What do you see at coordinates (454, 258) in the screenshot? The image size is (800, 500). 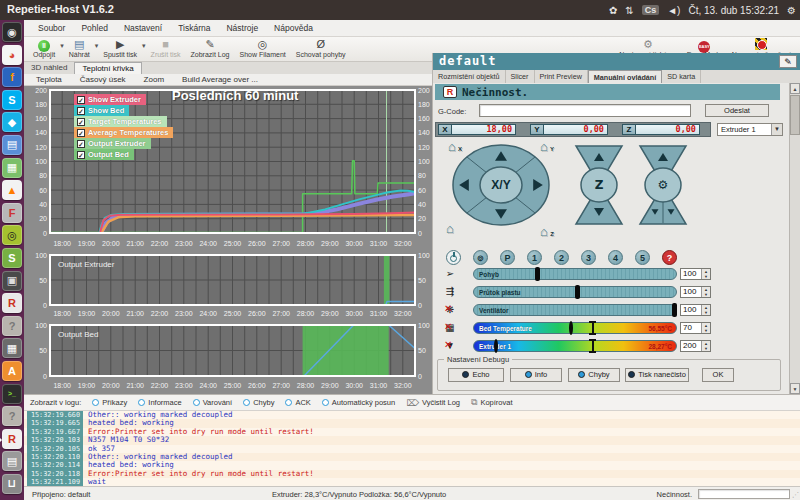 I see `power-button` at bounding box center [454, 258].